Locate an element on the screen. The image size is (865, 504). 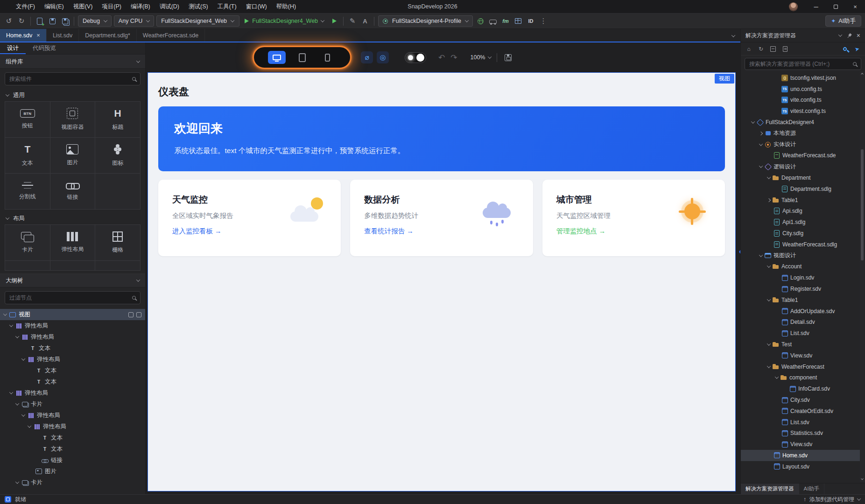
menu-item: 文件(F) is located at coordinates (25, 7).